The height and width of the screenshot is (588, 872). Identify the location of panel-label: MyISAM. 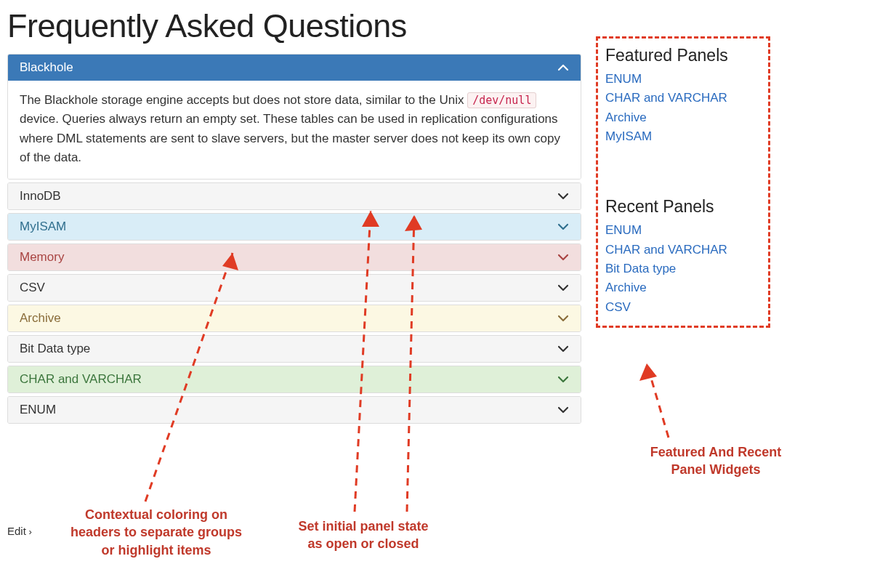
(43, 227).